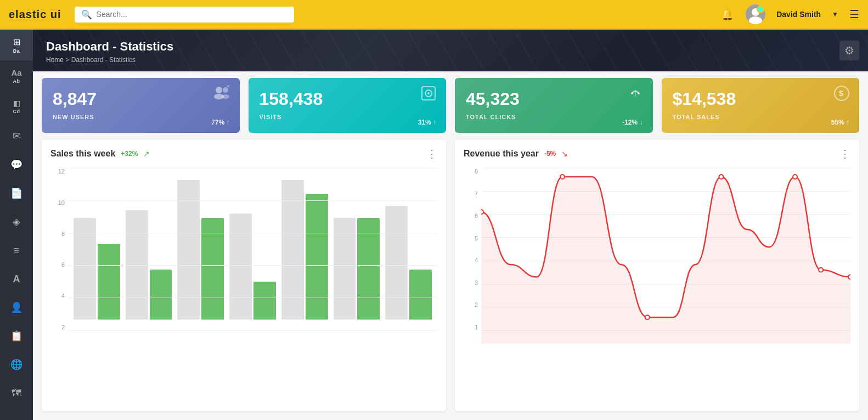  Describe the element at coordinates (140, 105) in the screenshot. I see `stat-card-new-users: + 8,847 NEW USERS 77% ↑` at that location.